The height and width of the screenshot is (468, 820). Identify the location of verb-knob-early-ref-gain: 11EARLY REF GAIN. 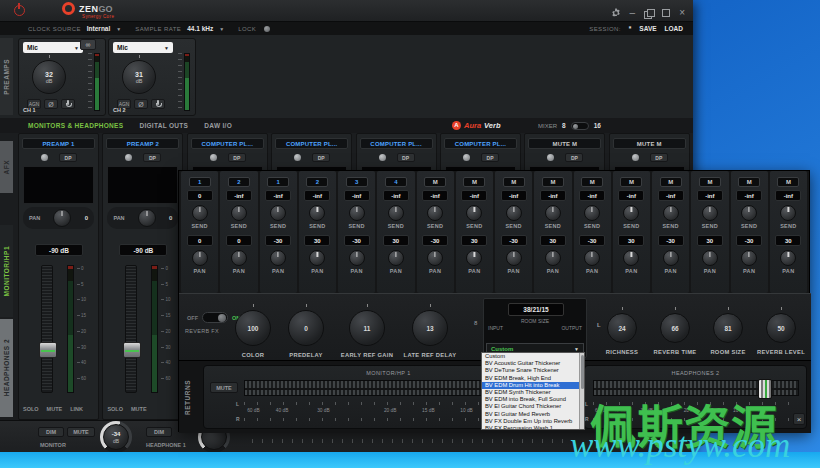
(367, 328).